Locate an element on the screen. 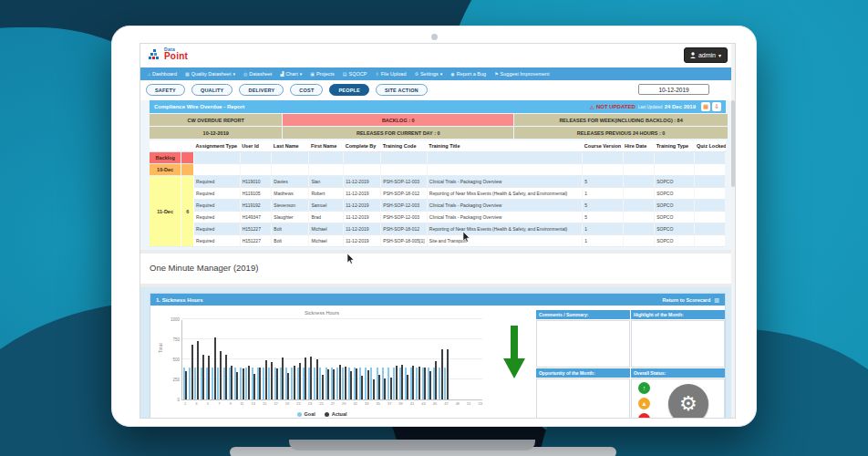  table-cell: Samuel is located at coordinates (326, 206).